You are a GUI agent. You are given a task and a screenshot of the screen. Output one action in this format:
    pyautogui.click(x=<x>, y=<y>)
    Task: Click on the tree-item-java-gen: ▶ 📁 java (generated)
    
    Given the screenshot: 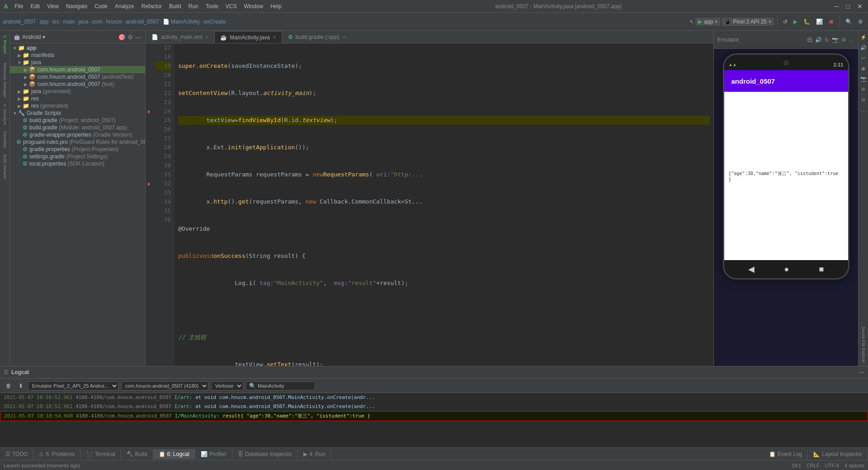 What is the action you would take?
    pyautogui.click(x=78, y=91)
    